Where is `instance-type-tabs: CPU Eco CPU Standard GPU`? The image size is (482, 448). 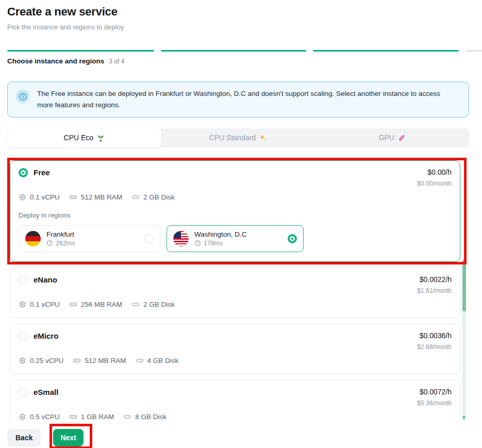
instance-type-tabs: CPU Eco CPU Standard GPU is located at coordinates (238, 138).